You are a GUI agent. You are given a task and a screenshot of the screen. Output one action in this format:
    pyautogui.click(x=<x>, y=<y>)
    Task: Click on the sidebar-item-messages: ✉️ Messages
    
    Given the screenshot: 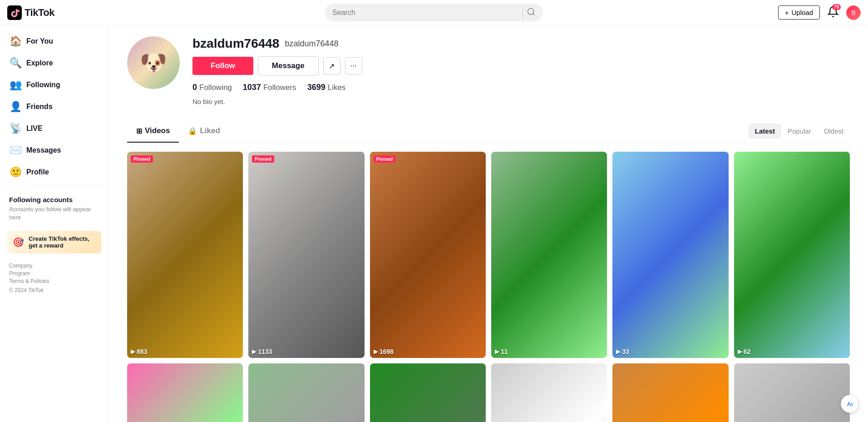 What is the action you would take?
    pyautogui.click(x=54, y=150)
    